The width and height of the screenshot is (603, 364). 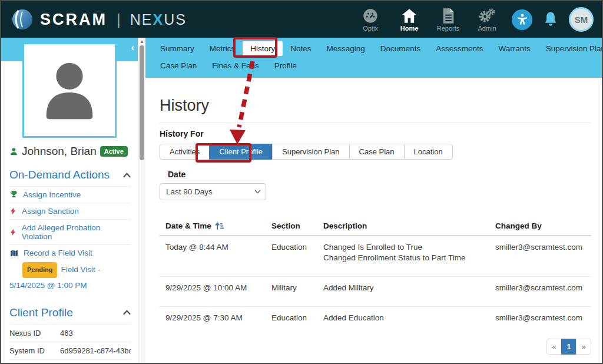 What do you see at coordinates (459, 48) in the screenshot?
I see `tab-assessments: Assessments` at bounding box center [459, 48].